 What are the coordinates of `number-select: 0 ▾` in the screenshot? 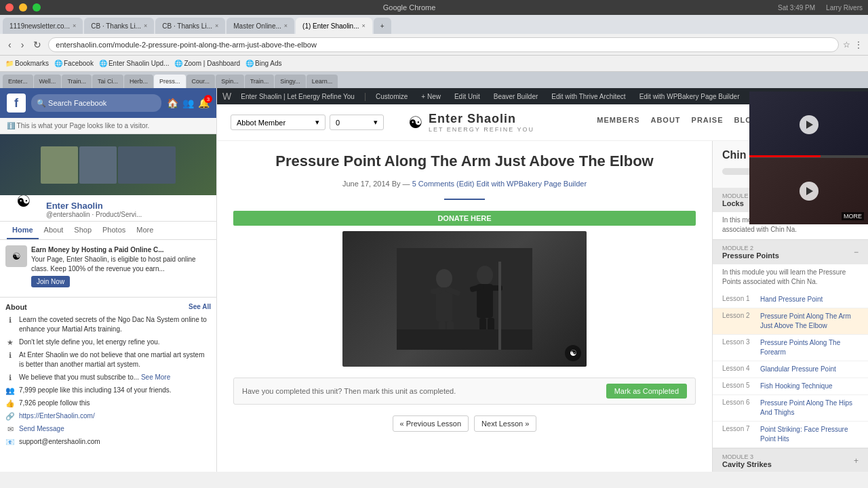 It's located at (357, 122).